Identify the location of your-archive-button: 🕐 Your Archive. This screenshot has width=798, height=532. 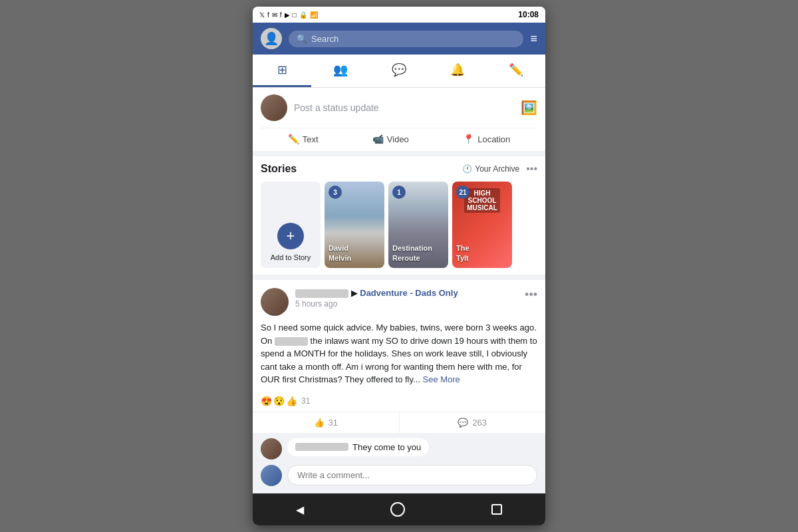
(491, 169).